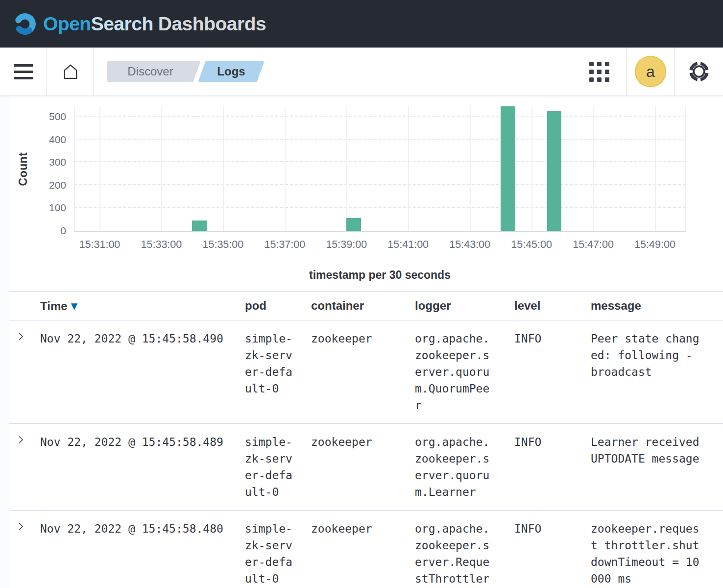 The image size is (723, 588). What do you see at coordinates (685, 169) in the screenshot?
I see `plot-right-edge` at bounding box center [685, 169].